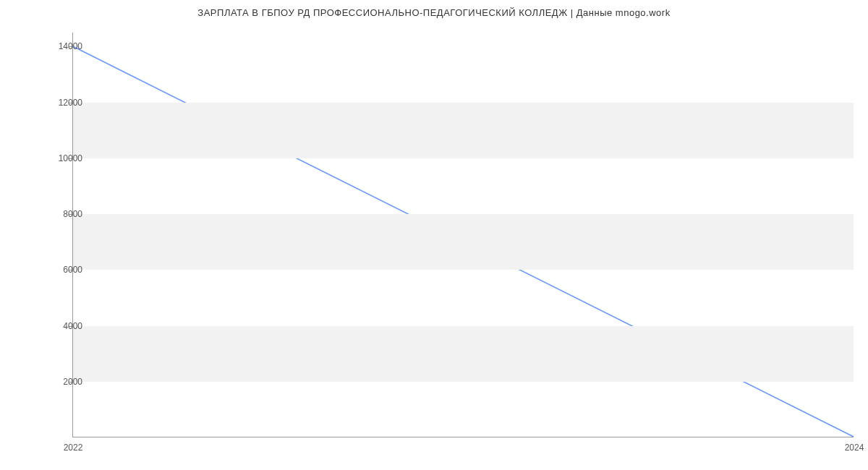  I want to click on x-tick-label: 2024, so click(855, 448).